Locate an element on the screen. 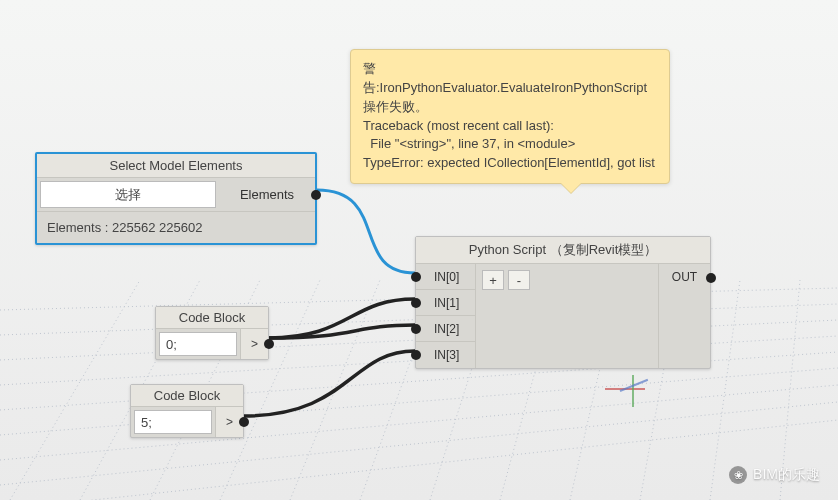 The image size is (838, 500). axis-z is located at coordinates (633, 391).